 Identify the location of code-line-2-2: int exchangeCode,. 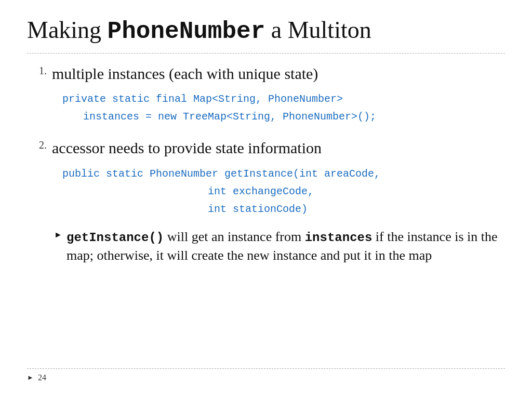
(356, 192).